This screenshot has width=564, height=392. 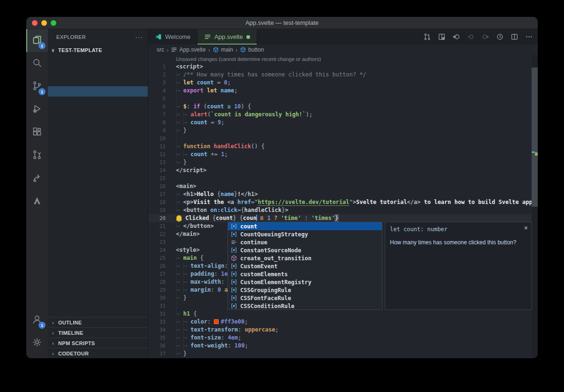 What do you see at coordinates (37, 178) in the screenshot?
I see `activity-live-share` at bounding box center [37, 178].